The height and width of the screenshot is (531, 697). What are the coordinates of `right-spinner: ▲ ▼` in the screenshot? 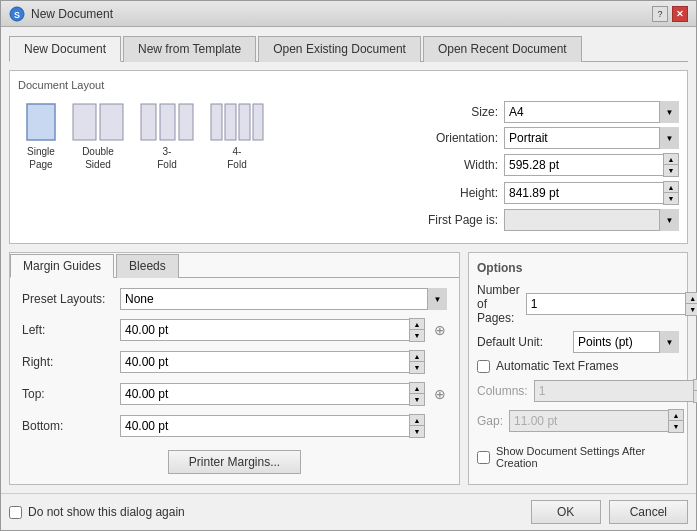 It's located at (272, 362).